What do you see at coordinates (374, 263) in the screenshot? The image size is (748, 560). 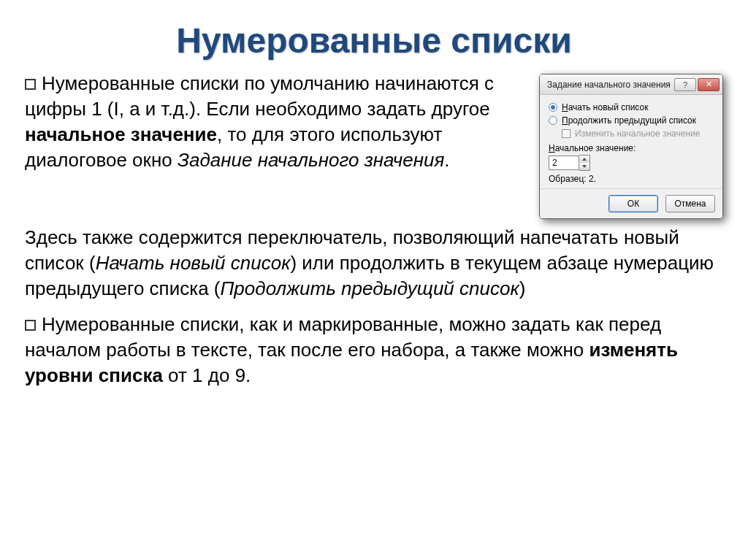 I see `paragraph-2: Здесь также содержится переключатель, по…` at bounding box center [374, 263].